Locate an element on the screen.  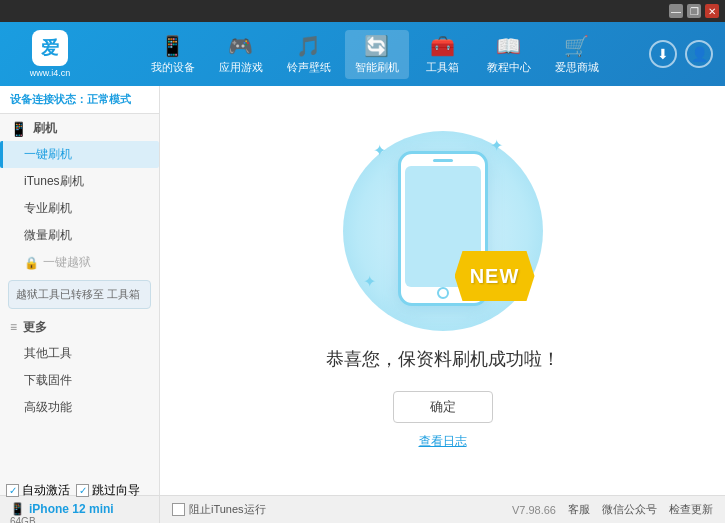
nav-item-apps-games: 🎮应用游戏 is located at coordinates (241, 54).